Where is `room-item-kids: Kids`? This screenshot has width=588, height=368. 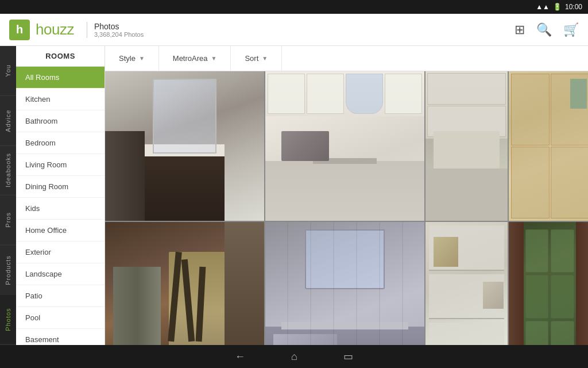 room-item-kids: Kids is located at coordinates (60, 209).